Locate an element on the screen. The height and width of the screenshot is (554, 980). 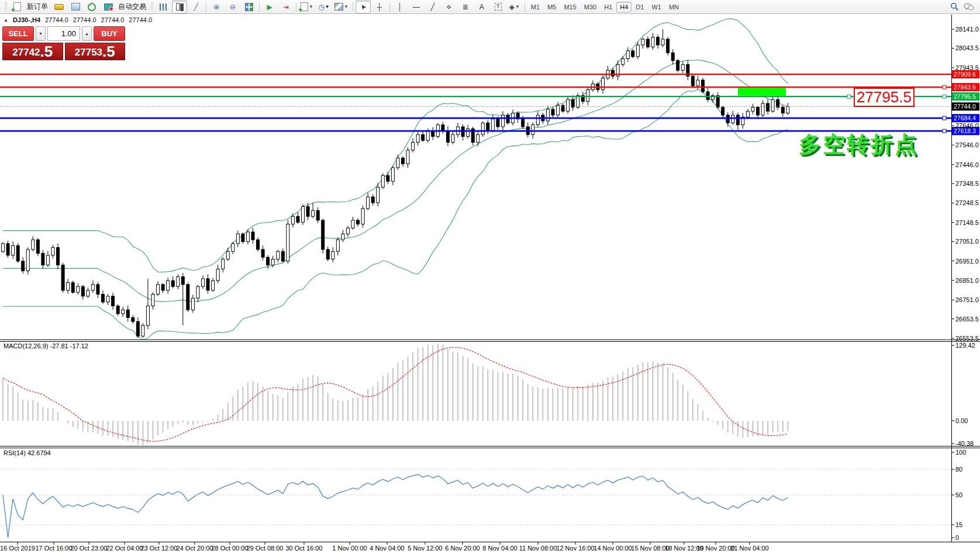
autoscroll-button: ▶ is located at coordinates (270, 7).